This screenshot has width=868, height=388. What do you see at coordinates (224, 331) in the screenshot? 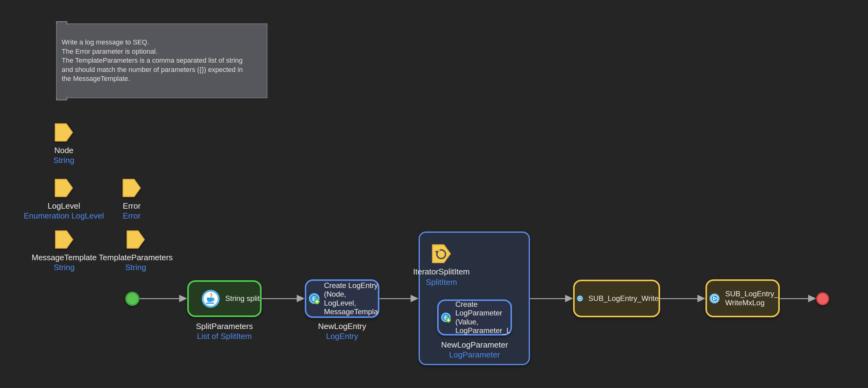
I see `action-output-label: SplitParameters List of SplitItem` at bounding box center [224, 331].